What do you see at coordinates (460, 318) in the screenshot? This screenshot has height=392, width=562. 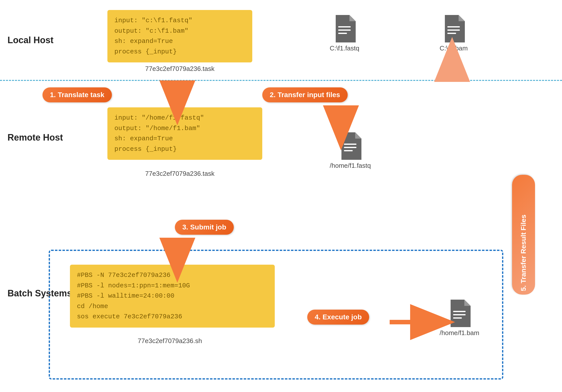 I see `file-bam-remote-icon: /home/f1.bam` at bounding box center [460, 318].